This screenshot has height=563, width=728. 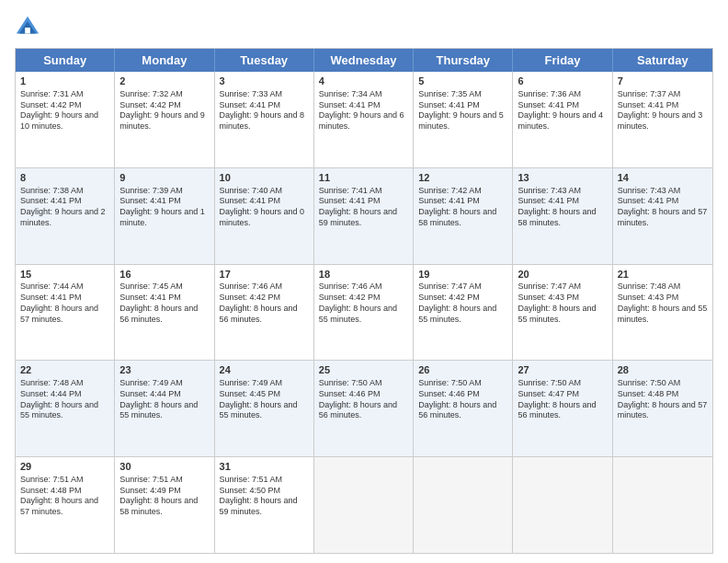 What do you see at coordinates (164, 208) in the screenshot?
I see `day-info: Sunrise: 7:39 AMSunset: 4:41 PMDaylight:…` at bounding box center [164, 208].